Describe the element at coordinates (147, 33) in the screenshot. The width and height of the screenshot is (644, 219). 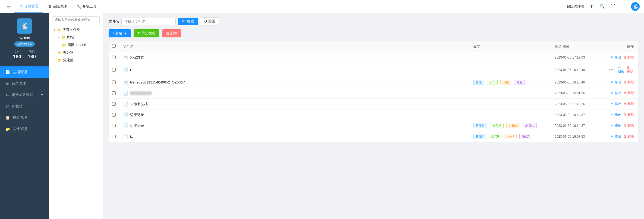
I see `import-button: ⬆ 导入文档` at that location.